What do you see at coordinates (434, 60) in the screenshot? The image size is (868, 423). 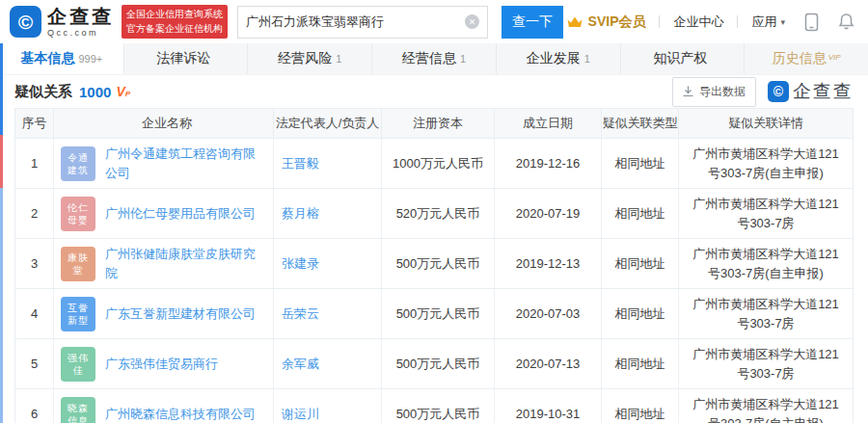 I see `company-nav-tabs: 基本信息 999+ 法律诉讼 经营风险 1 经营信息 1 企业发展 1 知识产权…` at bounding box center [434, 60].